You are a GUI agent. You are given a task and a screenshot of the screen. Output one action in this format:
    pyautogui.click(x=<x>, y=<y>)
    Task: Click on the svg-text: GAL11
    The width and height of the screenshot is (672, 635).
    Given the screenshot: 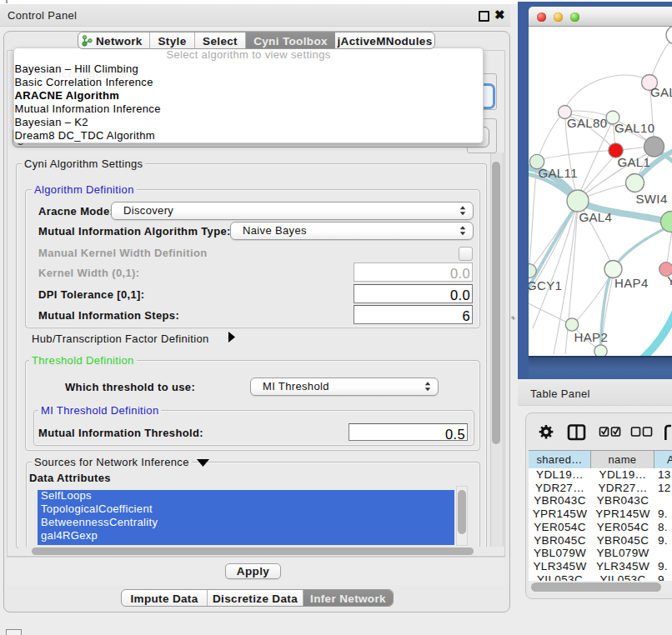 What is the action you would take?
    pyautogui.click(x=559, y=173)
    